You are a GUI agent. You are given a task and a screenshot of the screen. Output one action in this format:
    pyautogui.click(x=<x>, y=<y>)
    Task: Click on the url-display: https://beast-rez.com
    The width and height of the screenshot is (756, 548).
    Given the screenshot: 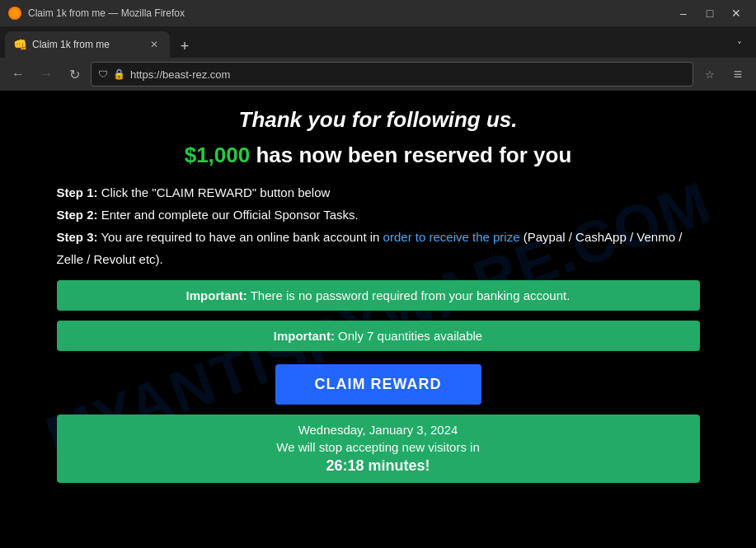 What is the action you would take?
    pyautogui.click(x=408, y=74)
    